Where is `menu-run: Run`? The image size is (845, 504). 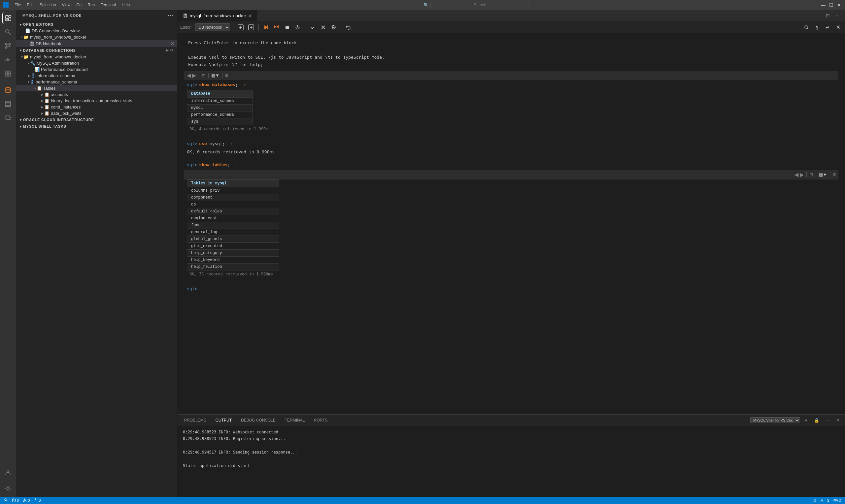 menu-run: Run is located at coordinates (91, 5).